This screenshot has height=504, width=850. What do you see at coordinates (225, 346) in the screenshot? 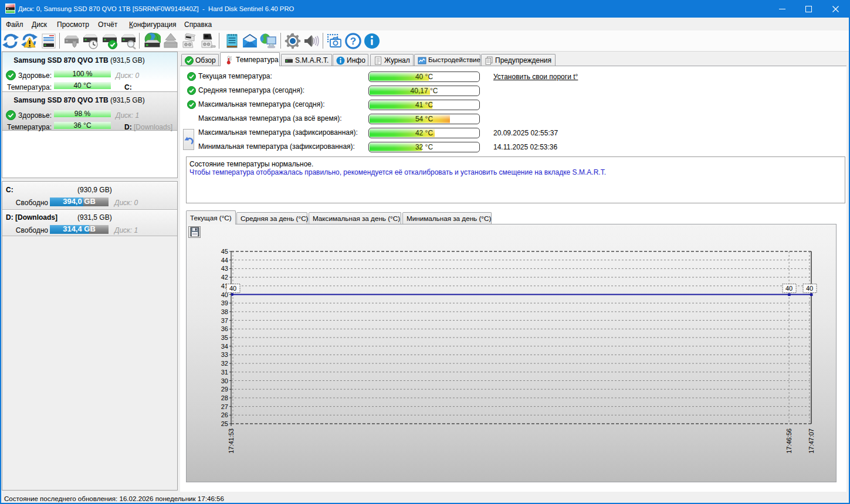
I see `svg-text: 34` at bounding box center [225, 346].